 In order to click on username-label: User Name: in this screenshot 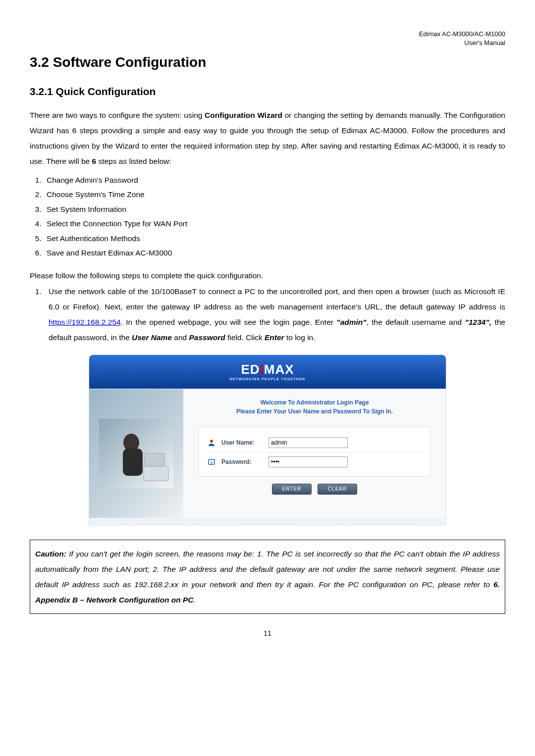, I will do `click(245, 443)`.